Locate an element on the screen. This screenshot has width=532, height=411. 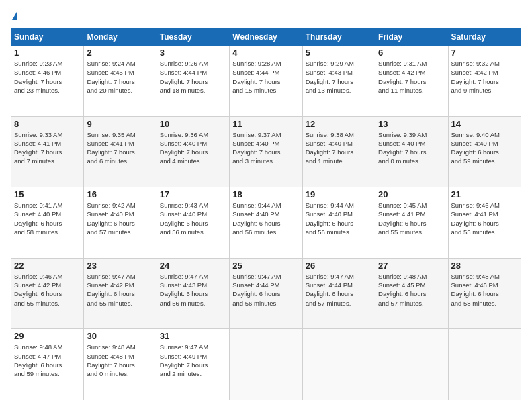
calendar-header-sunday: Sunday is located at coordinates (48, 38).